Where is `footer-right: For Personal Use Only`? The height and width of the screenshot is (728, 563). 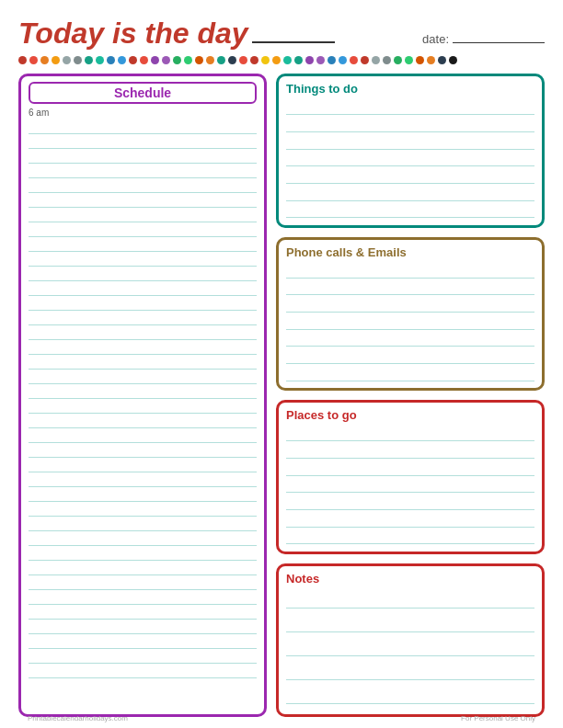 footer-right: For Personal Use Only is located at coordinates (499, 719).